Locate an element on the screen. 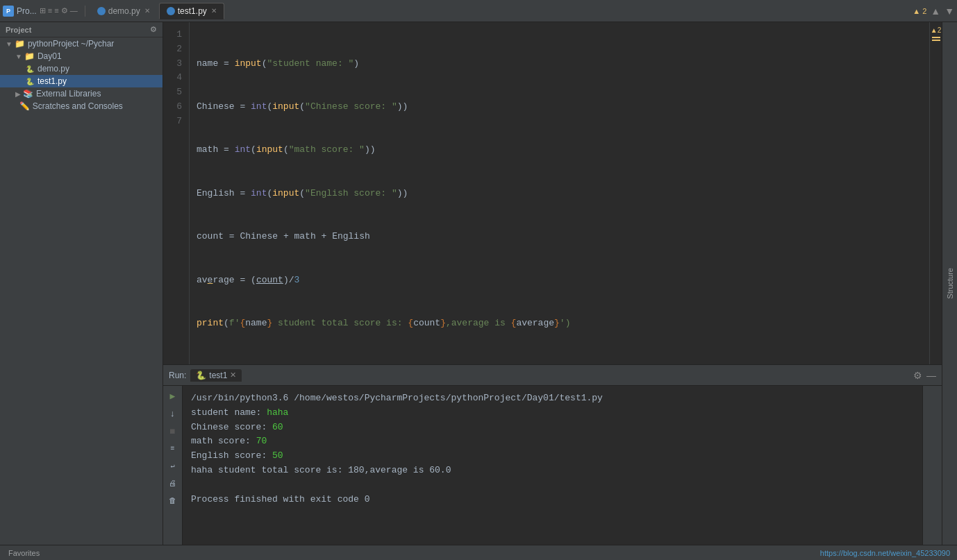  tab-demo: demo.py ✕ is located at coordinates (124, 11).